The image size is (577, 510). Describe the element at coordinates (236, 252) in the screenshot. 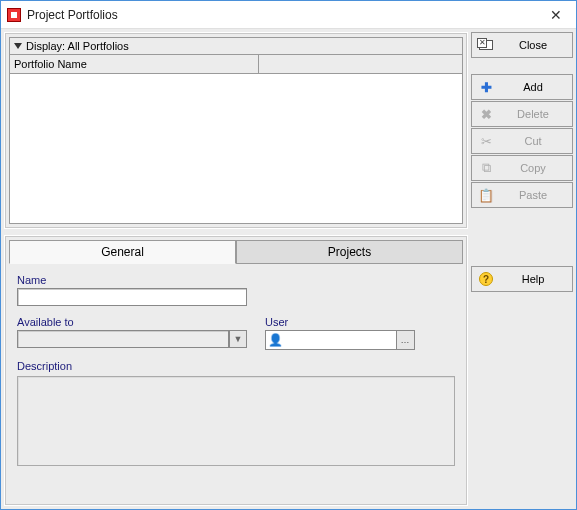

I see `details-tabs: General Projects` at that location.